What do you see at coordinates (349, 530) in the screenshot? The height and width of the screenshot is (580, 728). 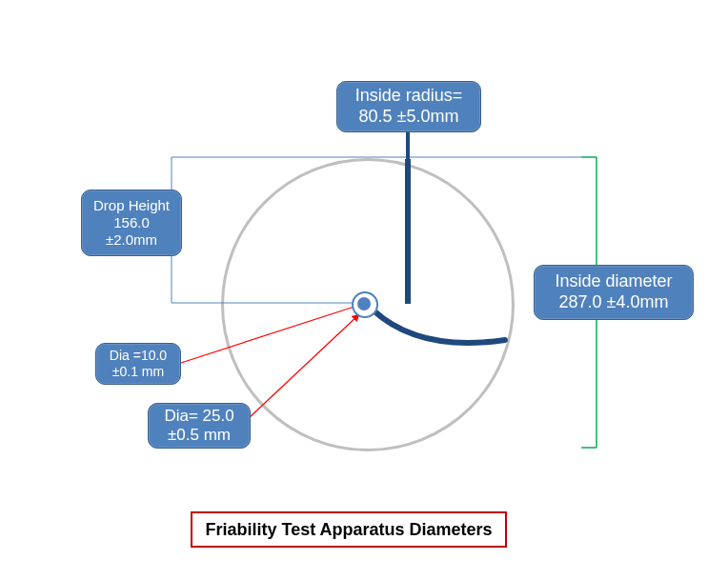 I see `caption-text: Friability Test Apparatus Diameters` at bounding box center [349, 530].